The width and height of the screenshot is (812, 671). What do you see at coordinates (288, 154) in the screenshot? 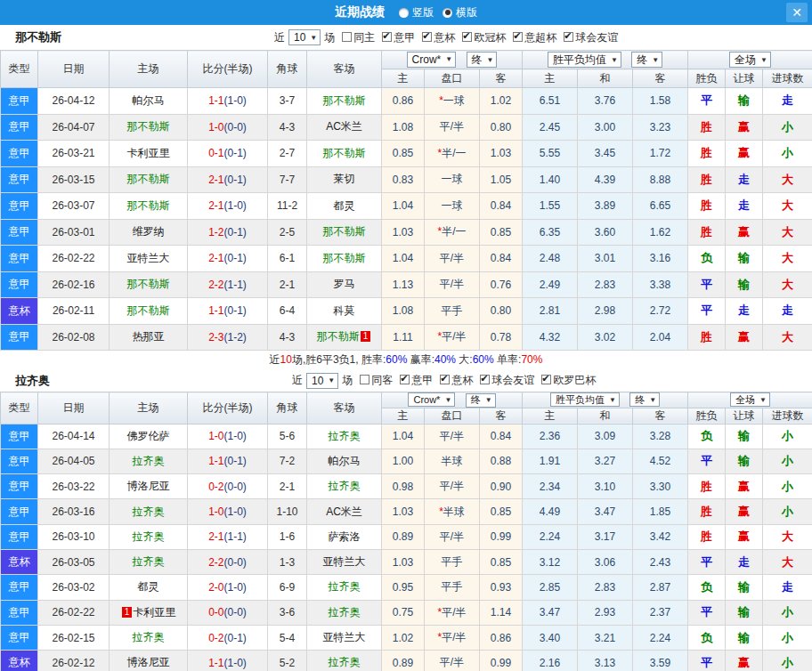
I see `corner-count: 2-7` at bounding box center [288, 154].